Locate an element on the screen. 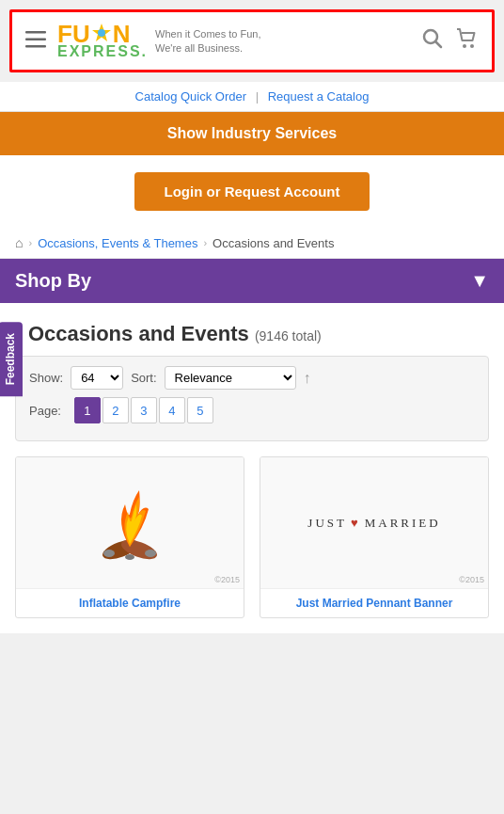 The width and height of the screenshot is (504, 814). page-btn-5: 5 is located at coordinates (200, 410).